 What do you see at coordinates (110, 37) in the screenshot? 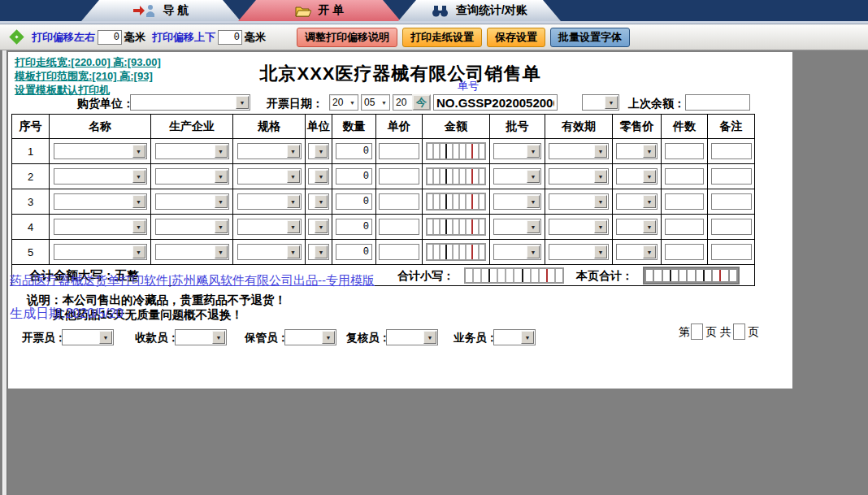
I see `offset-lr-input` at bounding box center [110, 37].